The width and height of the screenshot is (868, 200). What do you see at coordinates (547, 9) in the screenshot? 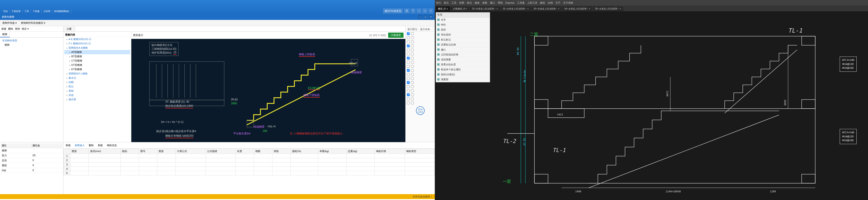
I see `cad-document-tab: 03~永泰县人民法院审··· ×` at bounding box center [547, 9].